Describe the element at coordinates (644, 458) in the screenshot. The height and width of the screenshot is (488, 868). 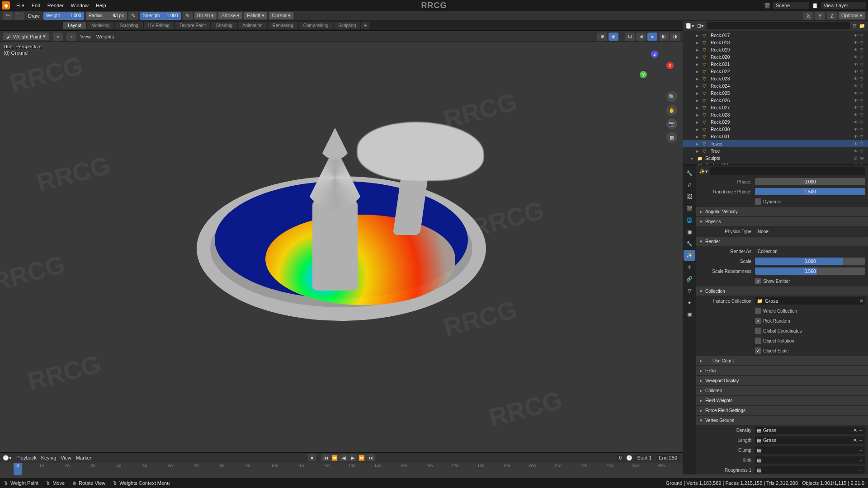
I see `start-frame-input: Start 1` at that location.